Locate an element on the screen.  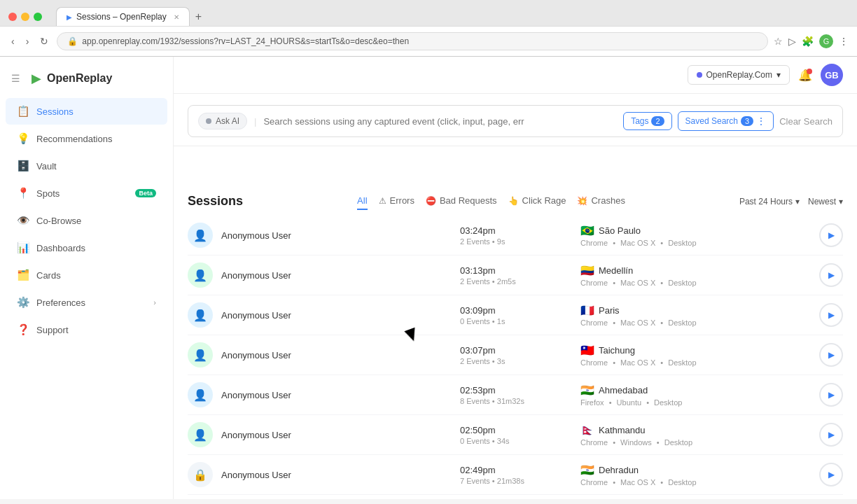
time-range-button: Past 24 Hours ▾ is located at coordinates (769, 202).